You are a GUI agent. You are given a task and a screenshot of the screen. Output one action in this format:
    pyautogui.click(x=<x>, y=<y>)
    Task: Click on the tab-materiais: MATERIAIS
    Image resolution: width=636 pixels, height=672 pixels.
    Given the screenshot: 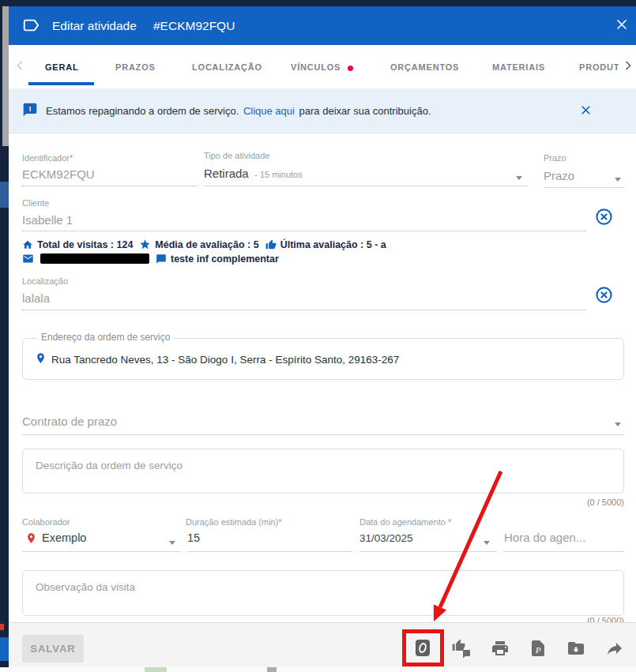 What is the action you would take?
    pyautogui.click(x=518, y=67)
    